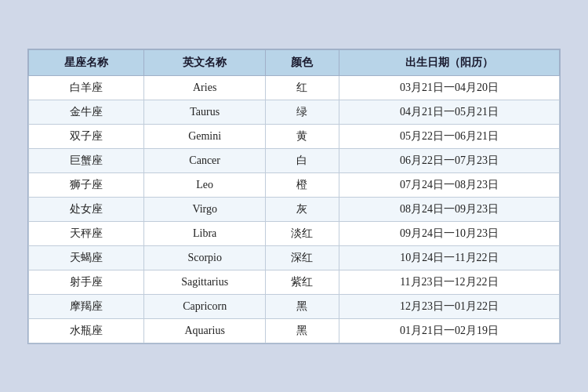 The height and width of the screenshot is (392, 588). What do you see at coordinates (448, 185) in the screenshot?
I see `cell-4-3: 07月24日一08月23日` at bounding box center [448, 185].